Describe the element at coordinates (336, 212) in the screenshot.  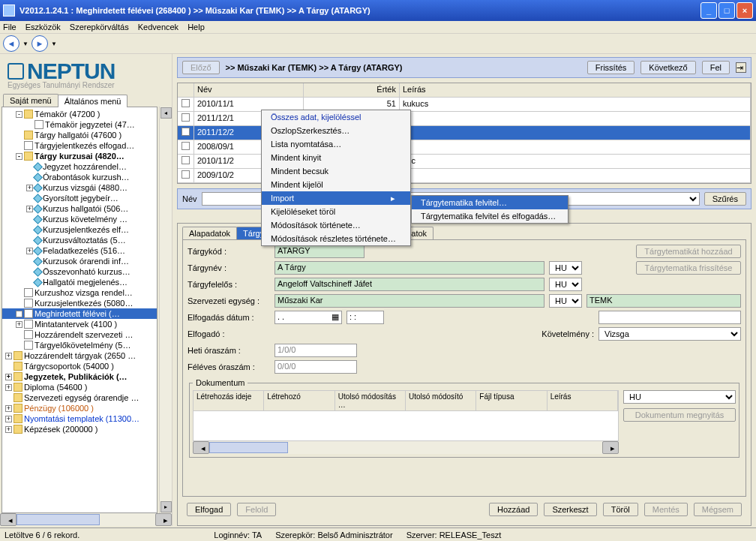
I see `ctx-delete-selection: Kijelöléseket töröl` at that location.